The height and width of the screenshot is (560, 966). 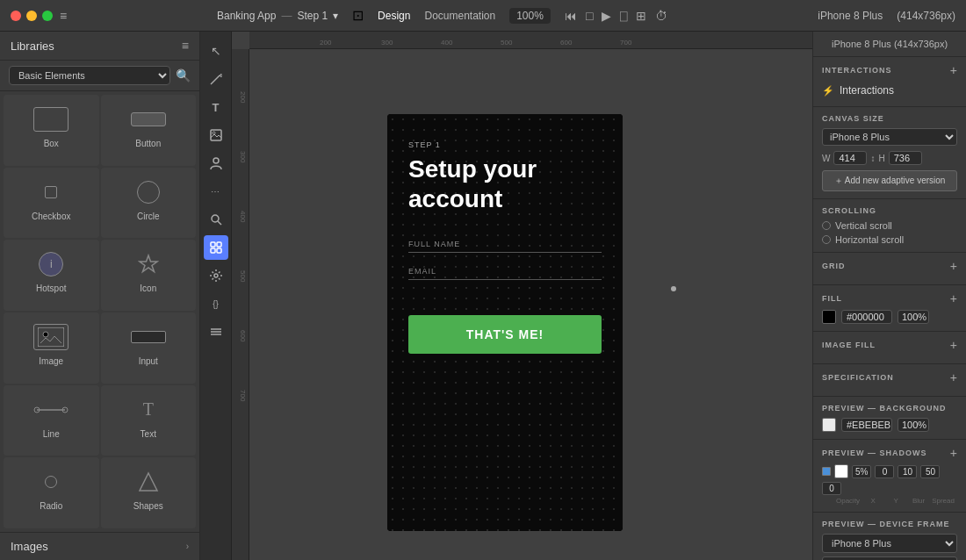 What do you see at coordinates (913, 425) in the screenshot?
I see `preview-bg-opacity: 100%` at bounding box center [913, 425].